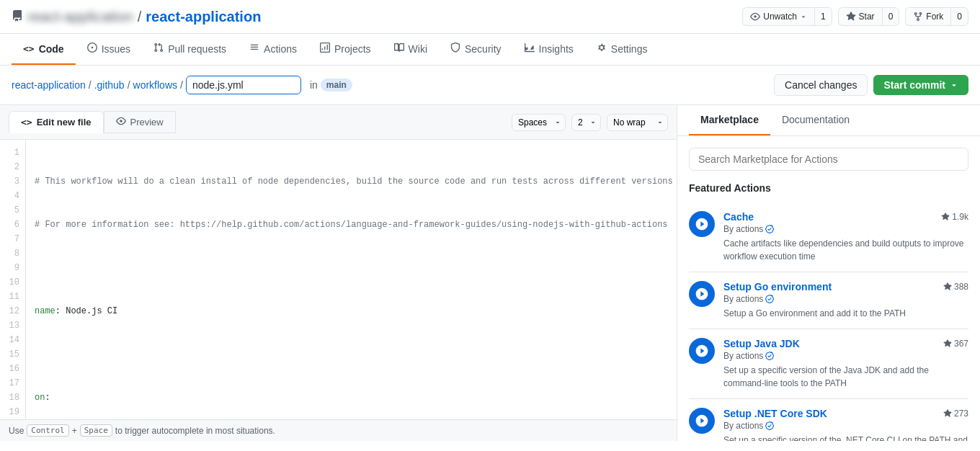 This screenshot has width=980, height=451. What do you see at coordinates (411, 49) in the screenshot?
I see `tab-wiki: Wiki` at bounding box center [411, 49].